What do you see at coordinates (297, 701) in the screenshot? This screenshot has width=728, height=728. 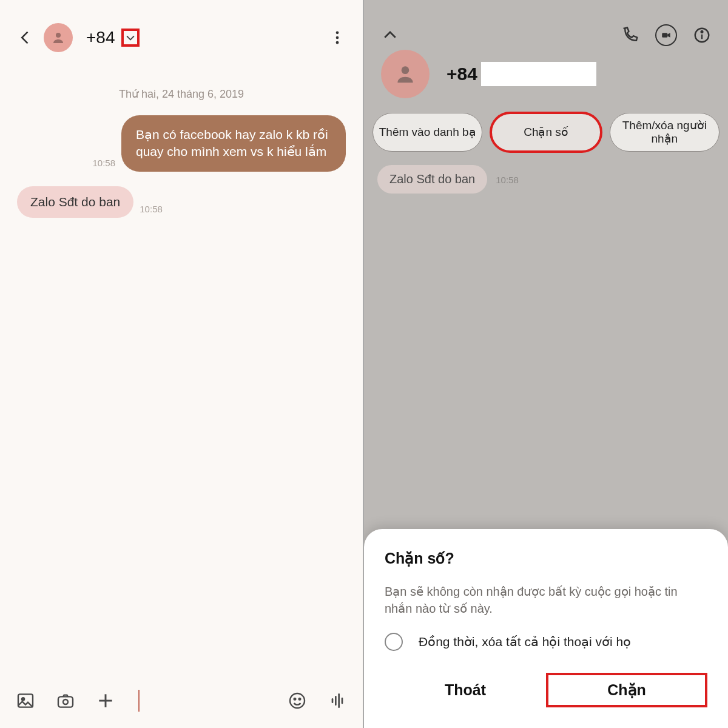 I see `emoji-icon` at bounding box center [297, 701].